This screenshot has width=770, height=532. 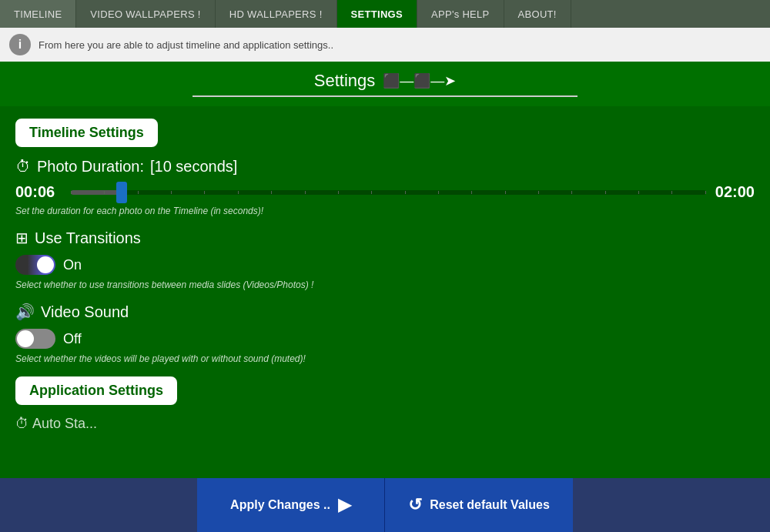 I want to click on settings-arrow-icon: ⬛—⬛—➤, so click(x=419, y=81).